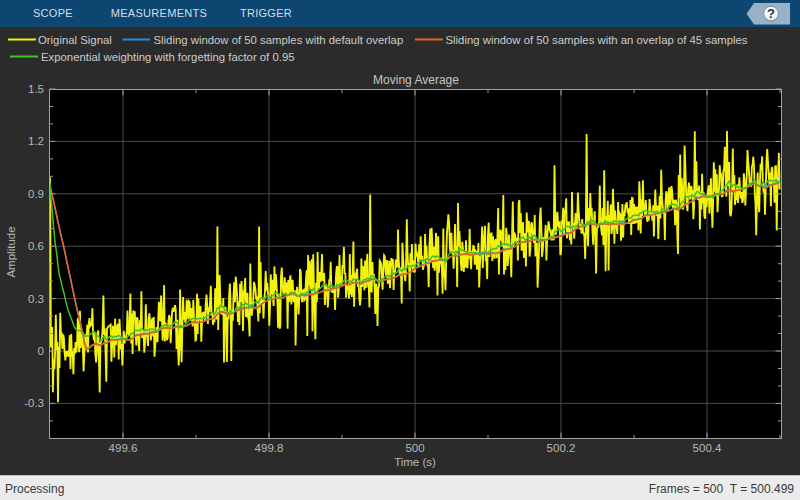 The width and height of the screenshot is (800, 500). Describe the element at coordinates (36, 299) in the screenshot. I see `svg-text: 0.3` at that location.